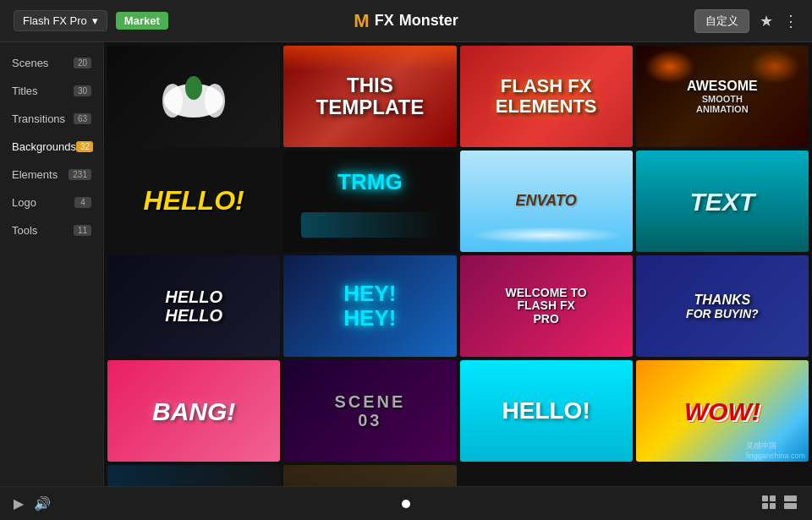 Image resolution: width=812 pixels, height=520 pixels. What do you see at coordinates (546, 96) in the screenshot?
I see `card-label-3: FLASH FX ELEMENTS` at bounding box center [546, 96].